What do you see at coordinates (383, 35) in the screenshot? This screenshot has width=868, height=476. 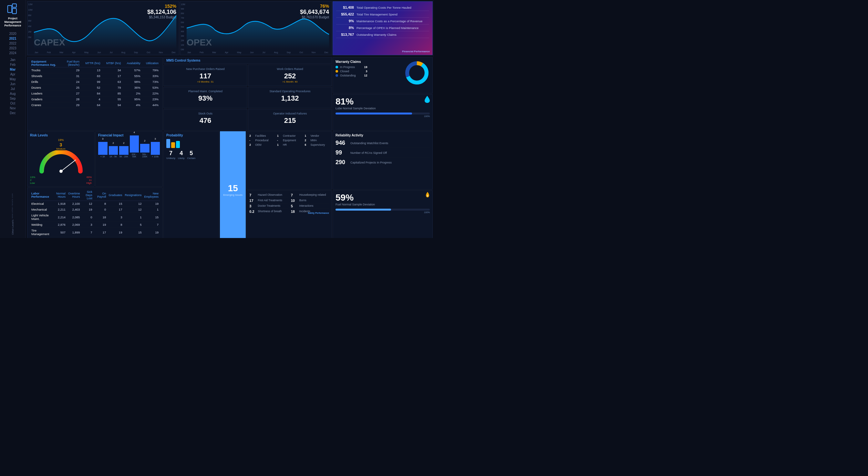 I see `fin-row-4: $13,767 Outstanding Warranty Claims` at bounding box center [383, 35].